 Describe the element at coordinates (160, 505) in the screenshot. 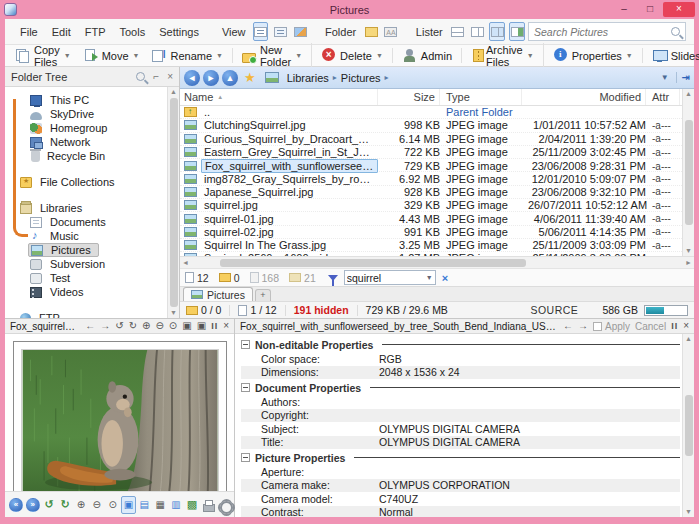

I see `thumbnail-grid-button: ▦` at that location.